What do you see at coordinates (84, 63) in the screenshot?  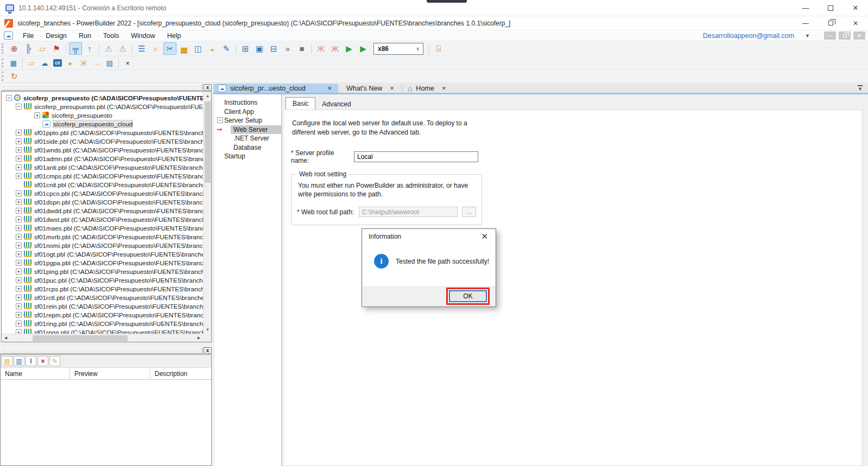 I see `debug-project-icon: Ж` at bounding box center [84, 63].